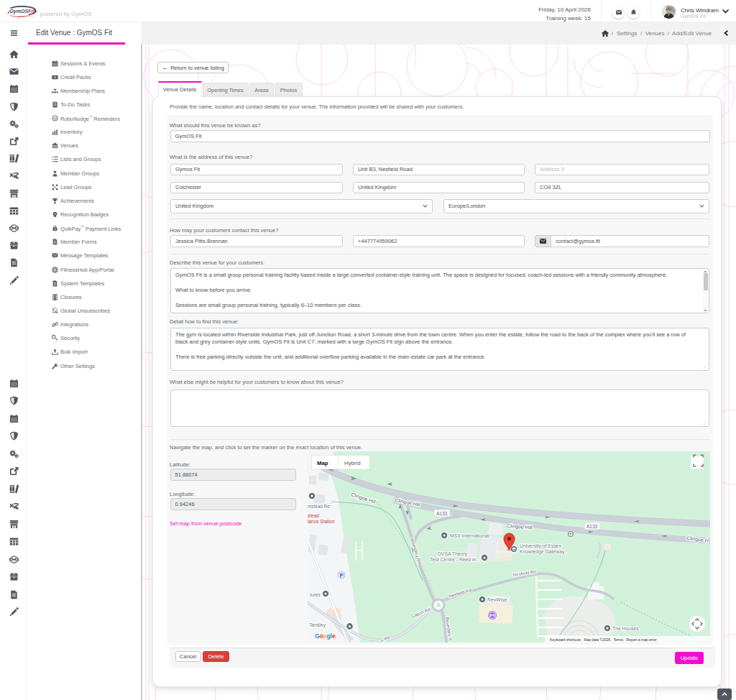 Image resolution: width=736 pixels, height=700 pixels. What do you see at coordinates (32, 11) in the screenshot?
I see `svg-text: Fit` at bounding box center [32, 11].